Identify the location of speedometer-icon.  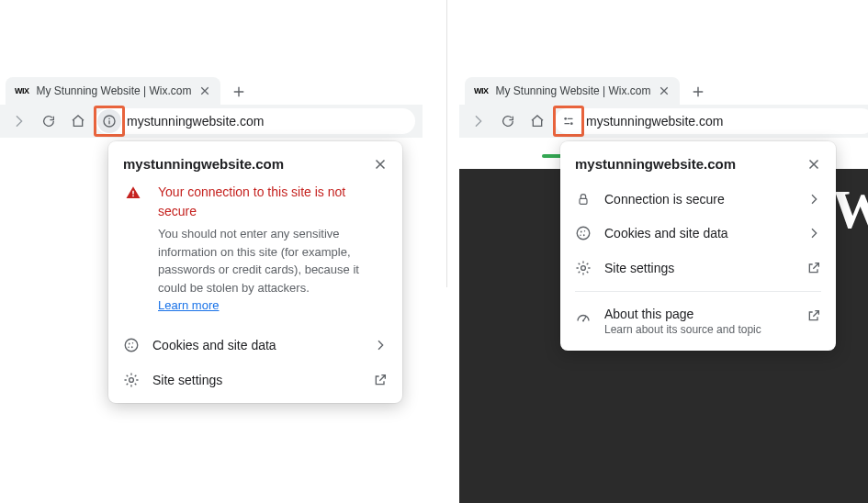
(583, 317).